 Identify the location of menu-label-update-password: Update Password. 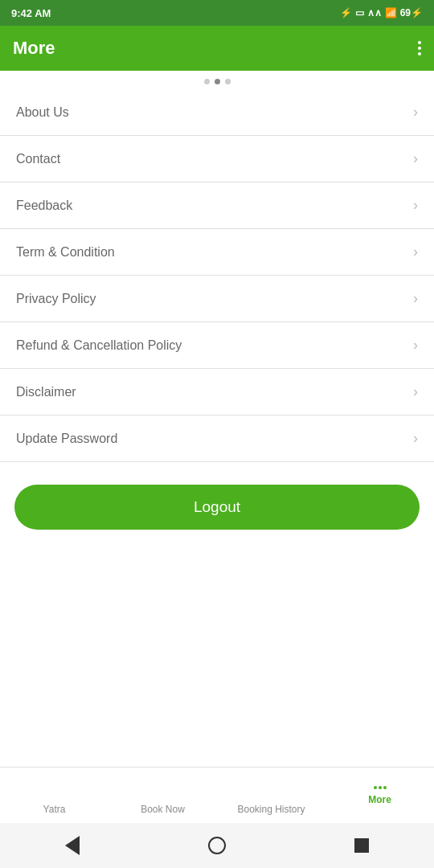
(67, 439).